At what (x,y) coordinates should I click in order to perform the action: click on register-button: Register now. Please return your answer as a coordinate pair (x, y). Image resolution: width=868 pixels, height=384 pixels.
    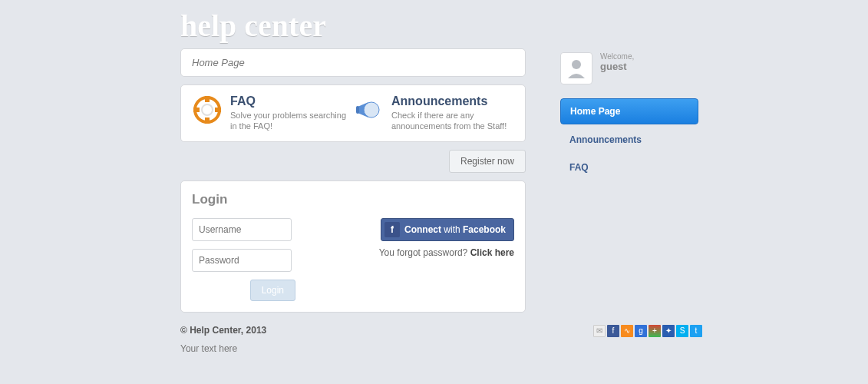
    Looking at the image, I should click on (487, 161).